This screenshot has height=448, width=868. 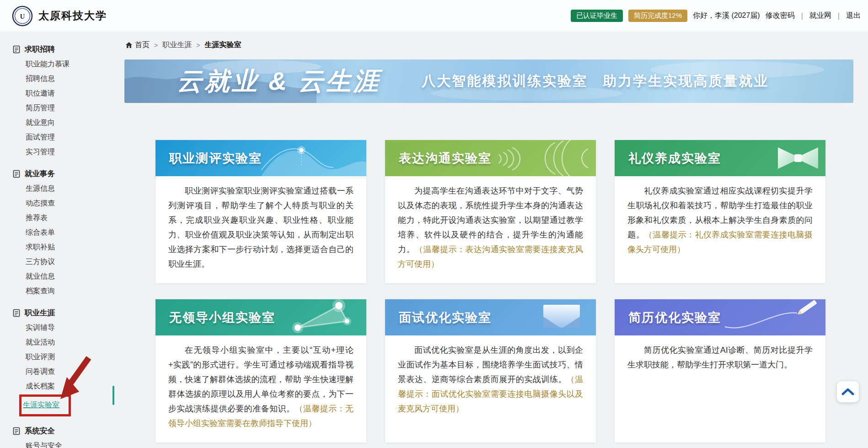 I want to click on sidebar-item-recommendation-form: 推荐表, so click(x=70, y=218).